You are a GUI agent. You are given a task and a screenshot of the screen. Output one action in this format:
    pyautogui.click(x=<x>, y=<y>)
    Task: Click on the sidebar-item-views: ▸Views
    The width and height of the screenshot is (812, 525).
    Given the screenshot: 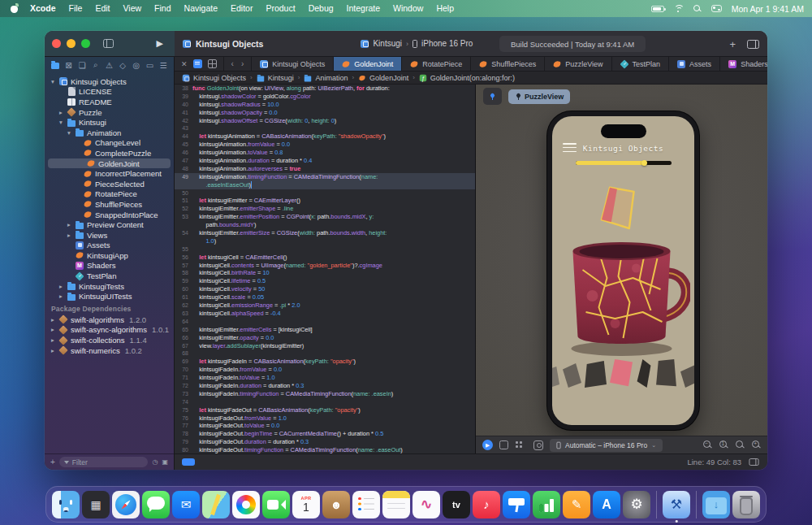 What is the action you would take?
    pyautogui.click(x=109, y=236)
    